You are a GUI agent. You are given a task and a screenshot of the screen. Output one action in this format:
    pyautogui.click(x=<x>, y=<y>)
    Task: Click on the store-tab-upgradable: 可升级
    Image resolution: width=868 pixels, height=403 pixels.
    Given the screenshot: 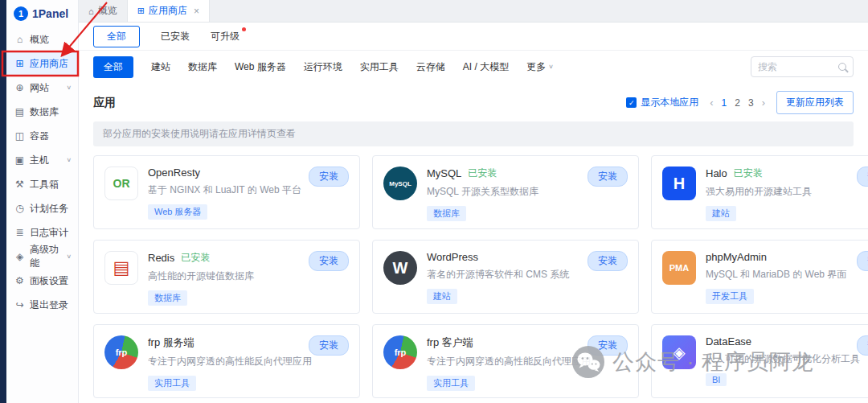 What is the action you would take?
    pyautogui.click(x=225, y=37)
    